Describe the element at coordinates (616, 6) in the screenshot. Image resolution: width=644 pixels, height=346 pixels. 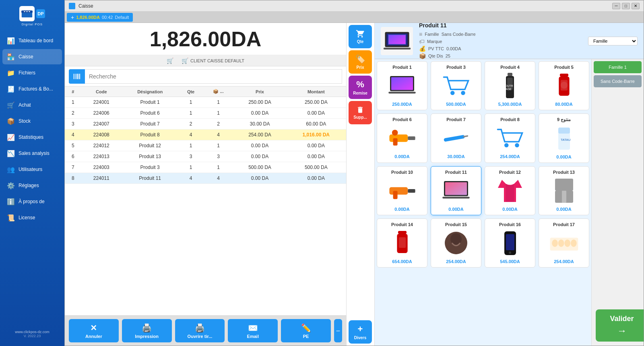
I see `caisse-minimize-btn: ─` at that location.